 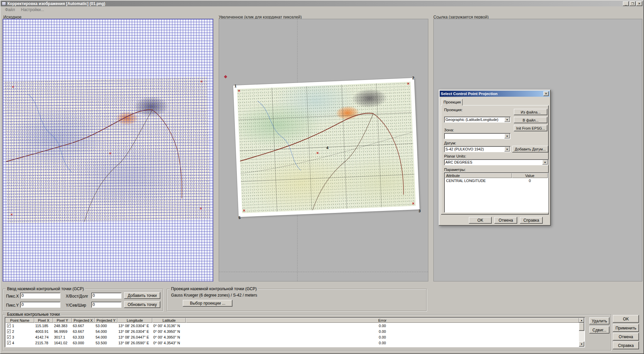 I want to click on datum-dropdown: S-42 (PULKOVO 1942) ▼, so click(x=477, y=149).